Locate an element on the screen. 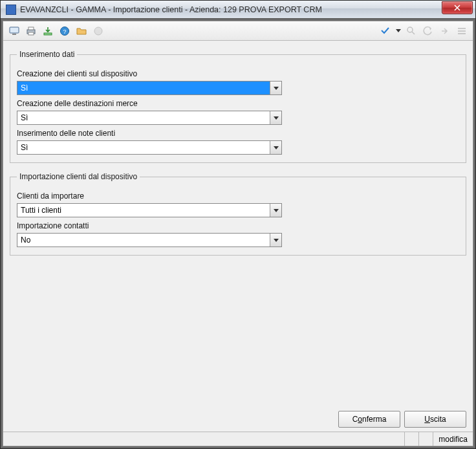  printer-icon is located at coordinates (31, 31).